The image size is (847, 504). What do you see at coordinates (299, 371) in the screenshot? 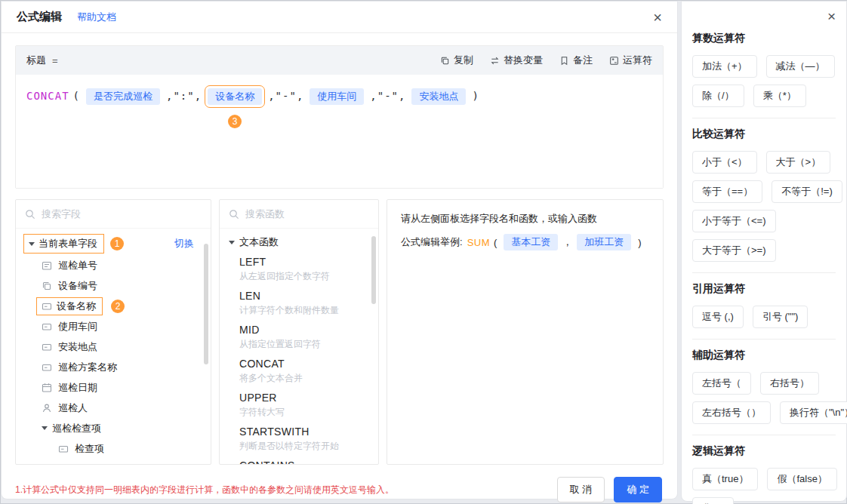
I see `function-item: CONCAT将多个文本合并` at bounding box center [299, 371].